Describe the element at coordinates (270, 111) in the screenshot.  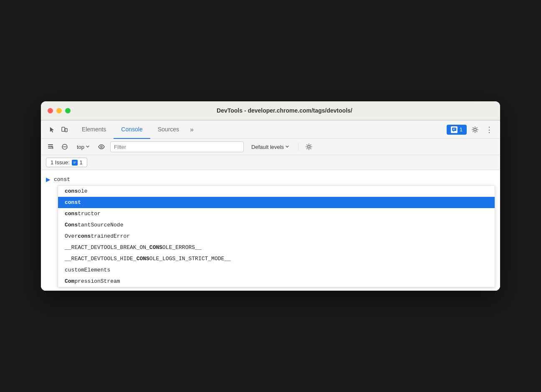
I see `titlebar: DevTools - developer.chrome.com/tags/dev…` at that location.